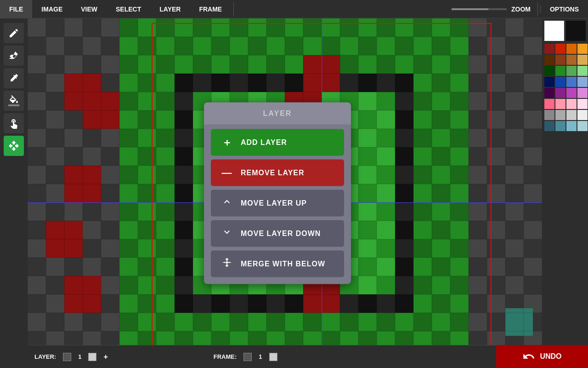  What do you see at coordinates (80, 357) in the screenshot?
I see `layer-num: 1` at bounding box center [80, 357].